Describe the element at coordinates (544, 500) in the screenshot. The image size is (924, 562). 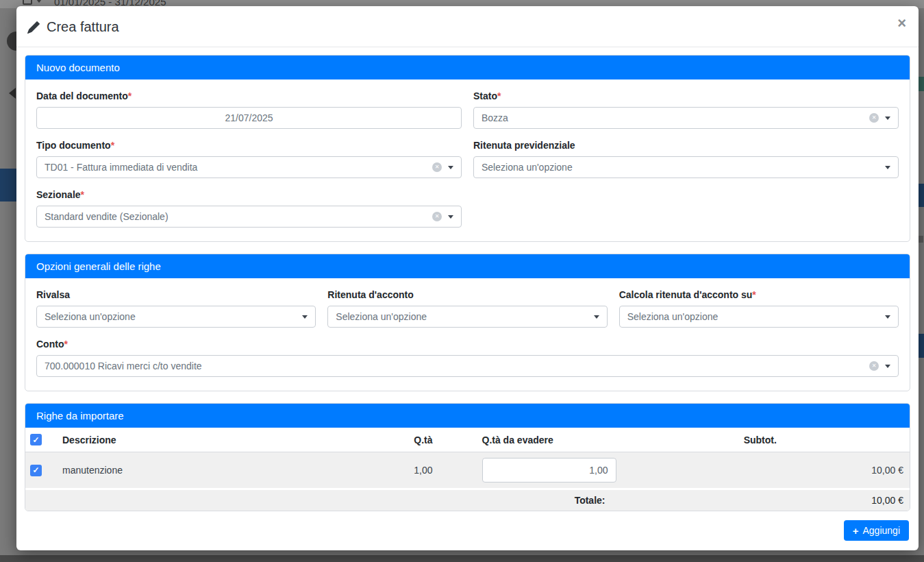
I see `totale-label: Totale:` at that location.